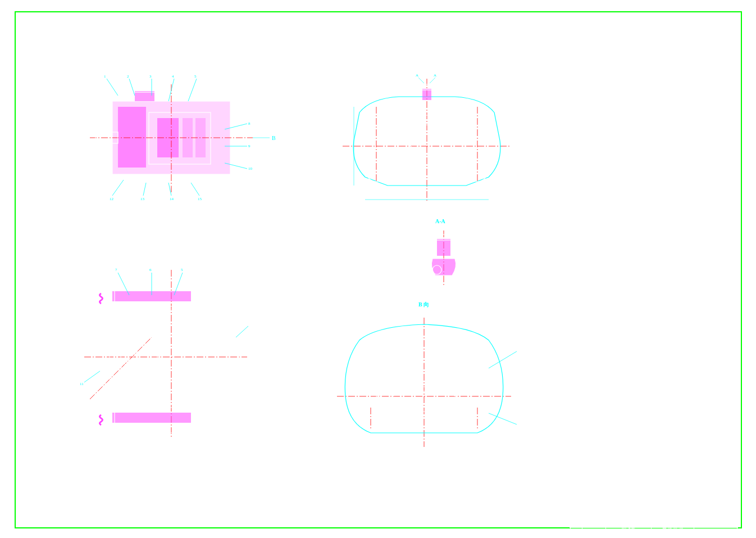 The image size is (756, 538). I want to click on bom-row: 9zdq0463-9内侧制动块总成1, so click(654, 387).